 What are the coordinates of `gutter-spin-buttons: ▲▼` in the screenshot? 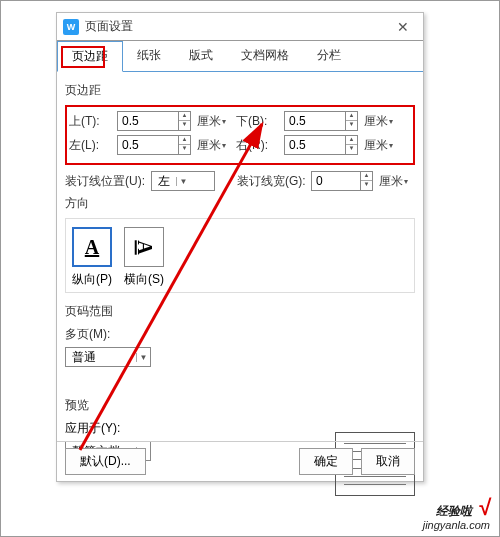 It's located at (366, 181).